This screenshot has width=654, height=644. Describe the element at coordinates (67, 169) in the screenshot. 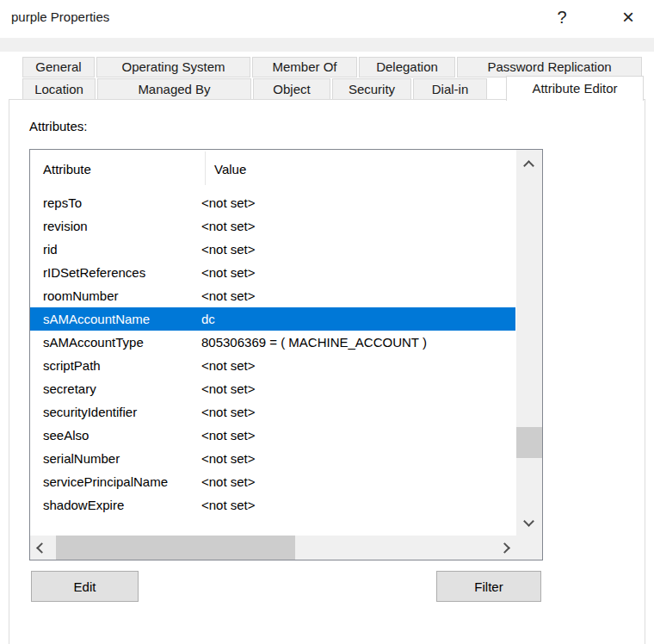

I see `column-header-attribute: Attribute` at that location.